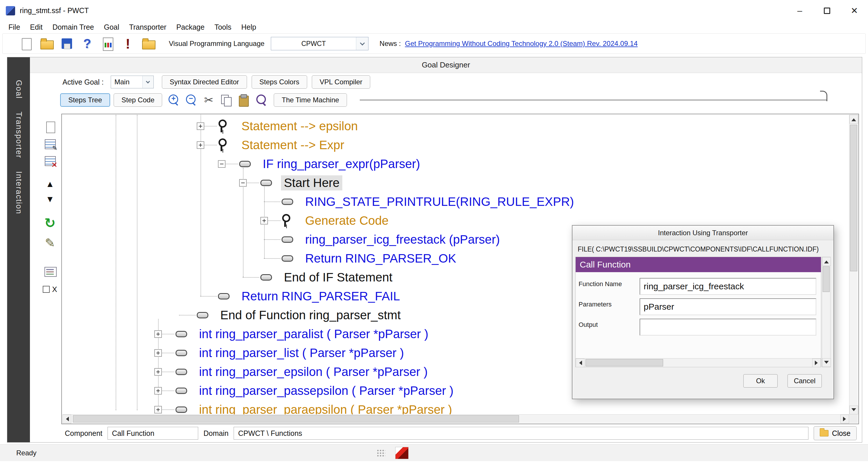  What do you see at coordinates (19, 193) in the screenshot?
I see `side-tab-interaction: Interaction` at bounding box center [19, 193].